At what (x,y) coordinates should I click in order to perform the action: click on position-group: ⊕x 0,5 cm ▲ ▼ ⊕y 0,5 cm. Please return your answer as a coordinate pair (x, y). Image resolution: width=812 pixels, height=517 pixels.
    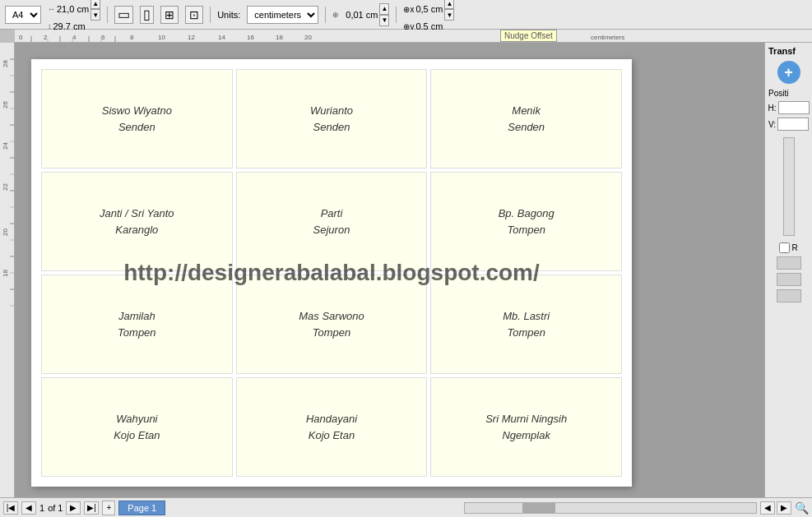
    Looking at the image, I should click on (429, 16).